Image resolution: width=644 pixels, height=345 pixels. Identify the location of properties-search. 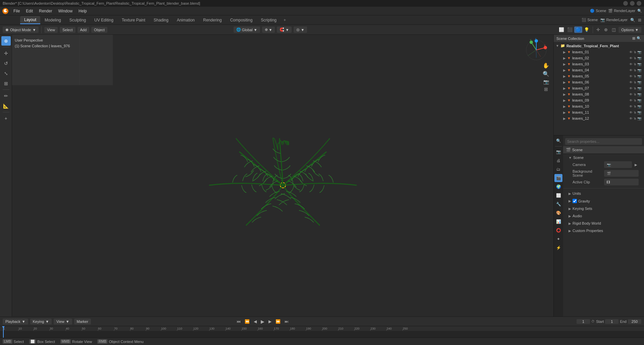
(603, 141).